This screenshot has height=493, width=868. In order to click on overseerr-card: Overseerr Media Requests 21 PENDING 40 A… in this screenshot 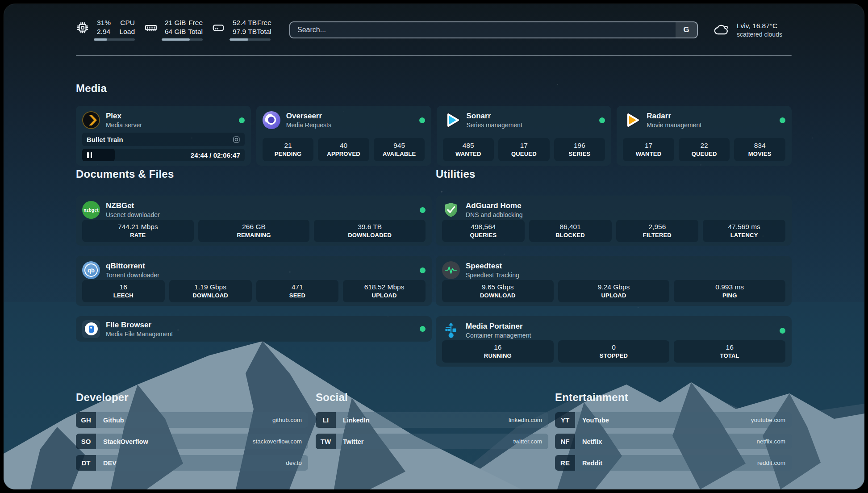, I will do `click(344, 136)`.